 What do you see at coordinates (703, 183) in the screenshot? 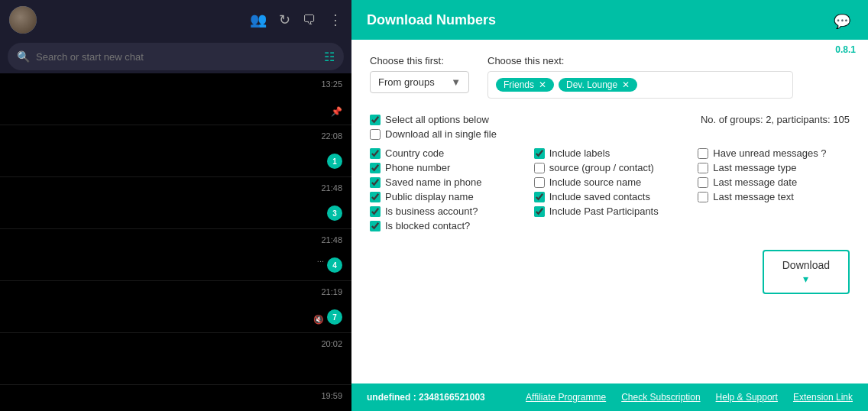
I see `last-message-date-checkbox` at bounding box center [703, 183].